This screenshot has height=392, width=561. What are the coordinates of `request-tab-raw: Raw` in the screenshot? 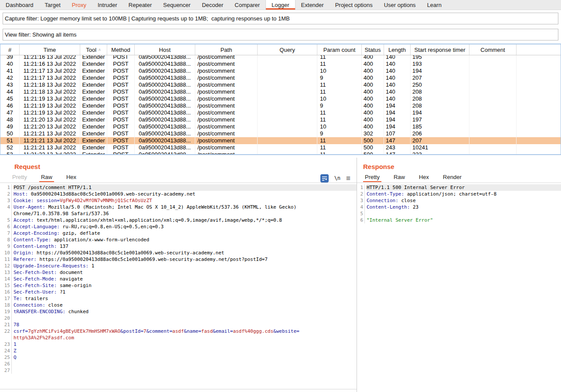 It's located at (47, 178).